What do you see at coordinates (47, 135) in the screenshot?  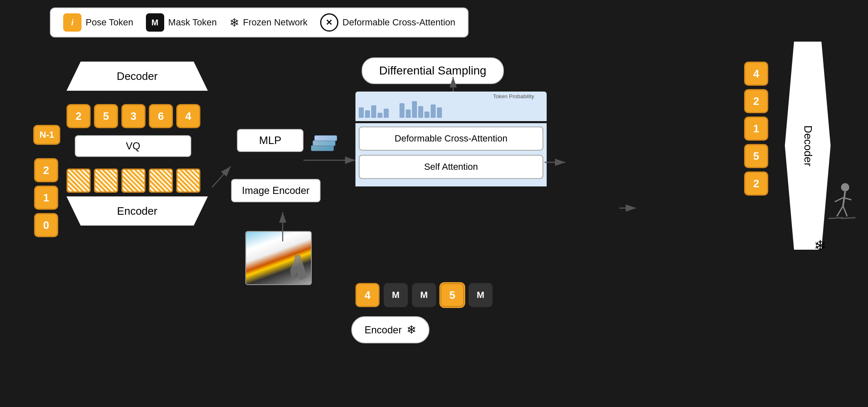 I see `n1-token: N-1` at bounding box center [47, 135].